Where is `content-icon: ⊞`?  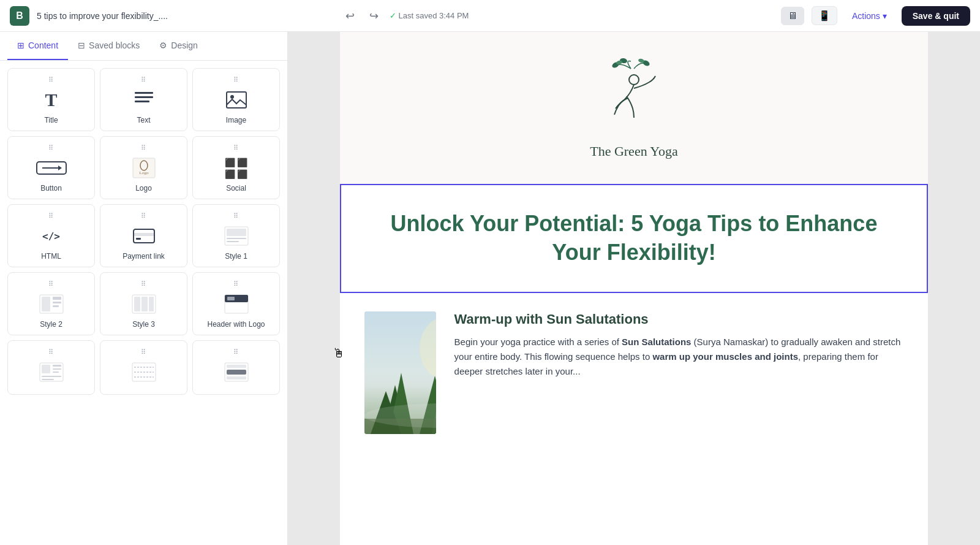 content-icon: ⊞ is located at coordinates (21, 45).